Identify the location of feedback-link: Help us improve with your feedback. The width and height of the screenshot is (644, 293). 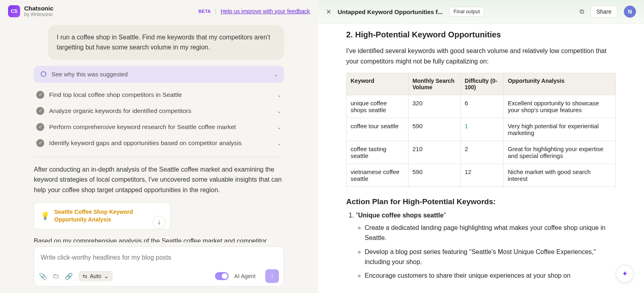
(265, 11).